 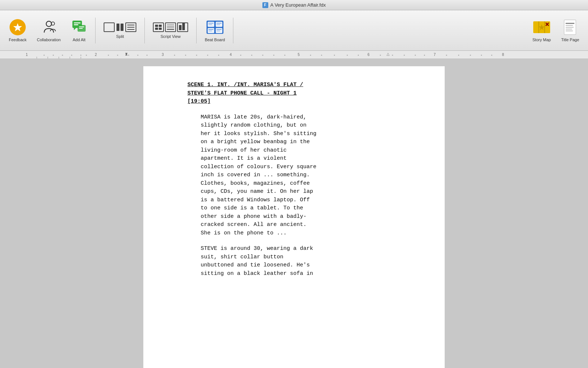 What do you see at coordinates (120, 36) in the screenshot?
I see `split-label: Split` at bounding box center [120, 36].